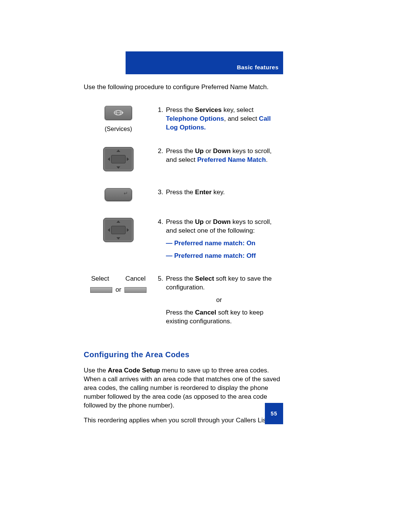 This screenshot has width=411, height=532. I want to click on step-row: (Services) 1. Press the Services key, se…, so click(183, 126).